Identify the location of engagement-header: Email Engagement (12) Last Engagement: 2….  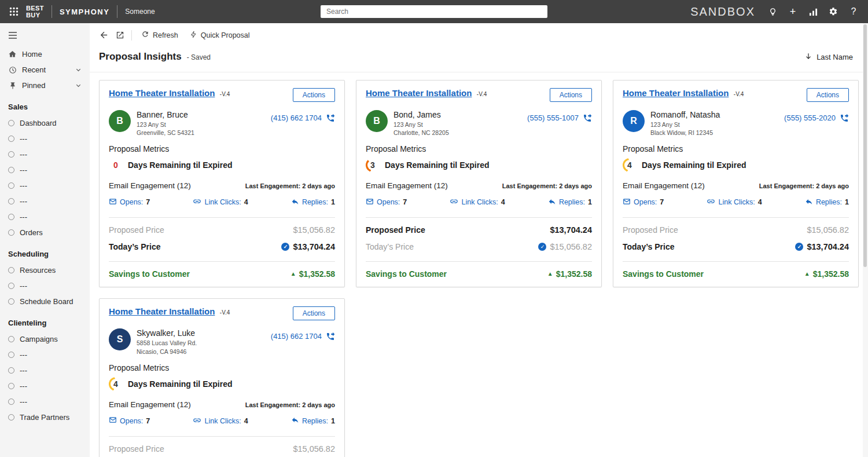
(222, 185).